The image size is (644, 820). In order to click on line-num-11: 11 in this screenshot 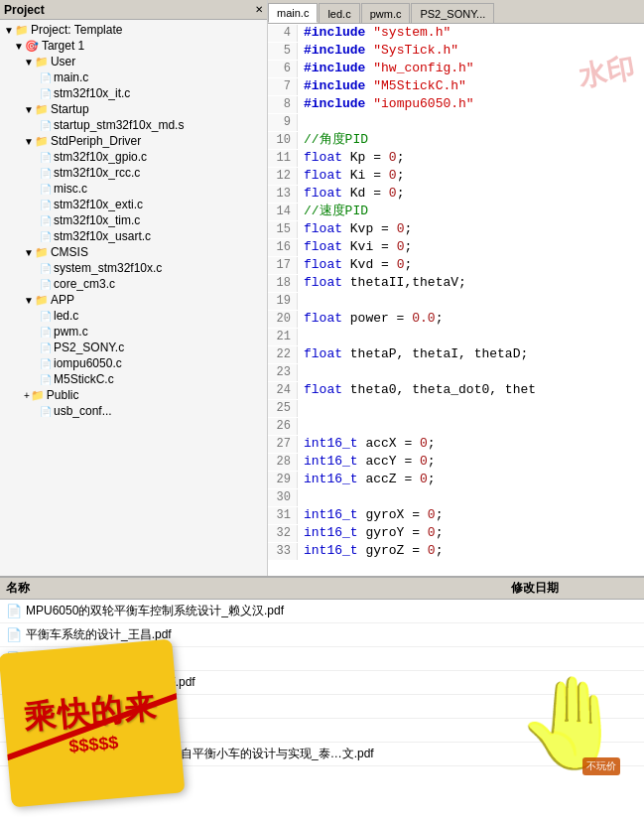, I will do `click(283, 159)`.